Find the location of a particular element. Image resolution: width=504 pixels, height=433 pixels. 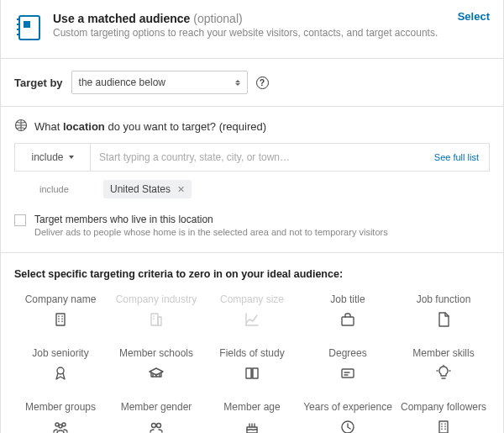

location-see-full-list: See full list is located at coordinates (457, 157).